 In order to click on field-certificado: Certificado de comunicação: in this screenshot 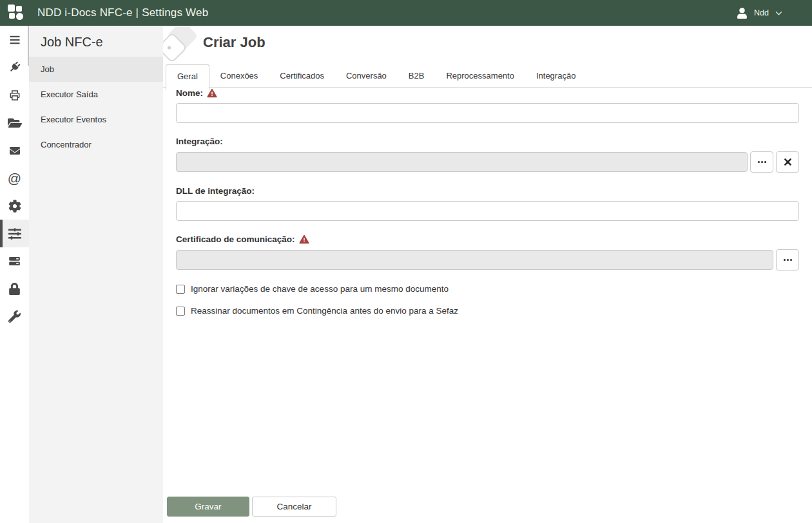, I will do `click(487, 252)`.